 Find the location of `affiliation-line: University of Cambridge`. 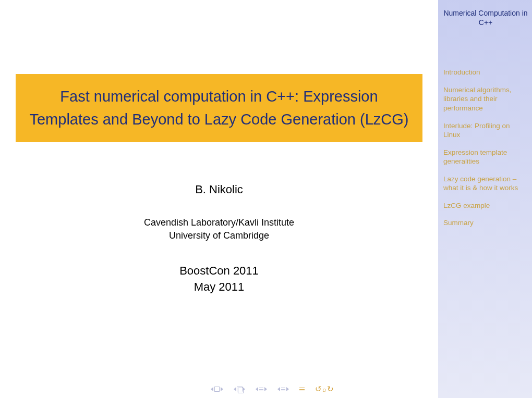

affiliation-line: University of Cambridge is located at coordinates (219, 235).